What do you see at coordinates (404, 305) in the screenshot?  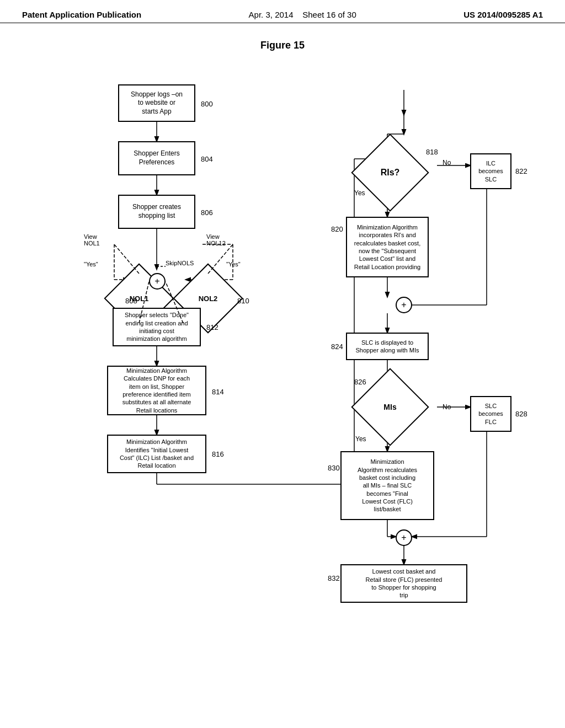 I see `circle-merge-top: +` at bounding box center [404, 305].